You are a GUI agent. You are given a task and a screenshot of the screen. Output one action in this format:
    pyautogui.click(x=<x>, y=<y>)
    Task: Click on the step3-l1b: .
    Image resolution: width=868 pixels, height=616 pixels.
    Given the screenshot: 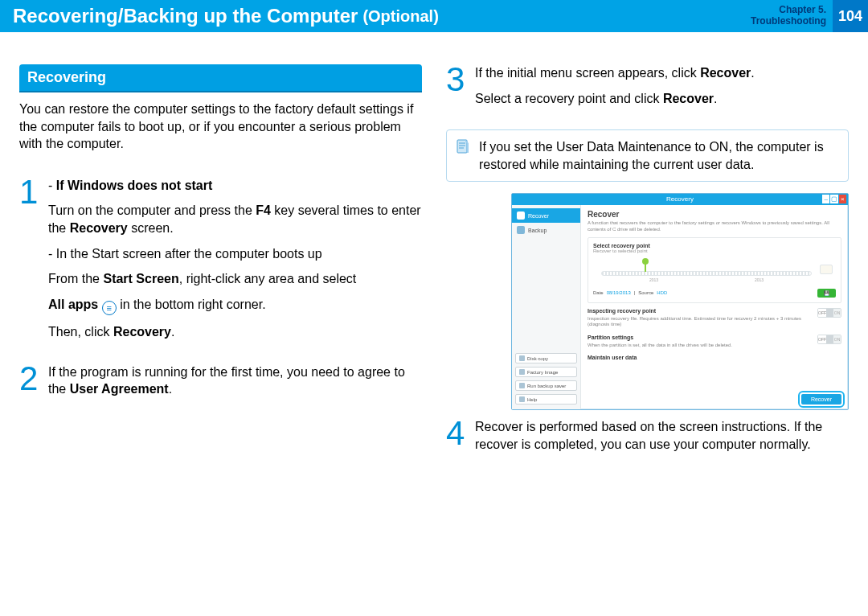 What is the action you would take?
    pyautogui.click(x=752, y=72)
    